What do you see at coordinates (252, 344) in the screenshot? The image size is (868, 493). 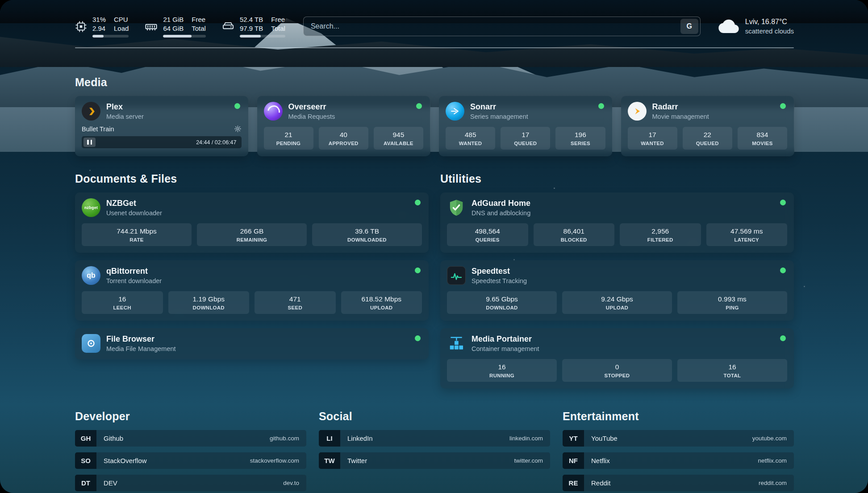 I see `service-card-filebrowser: File Browser Media File Management` at bounding box center [252, 344].